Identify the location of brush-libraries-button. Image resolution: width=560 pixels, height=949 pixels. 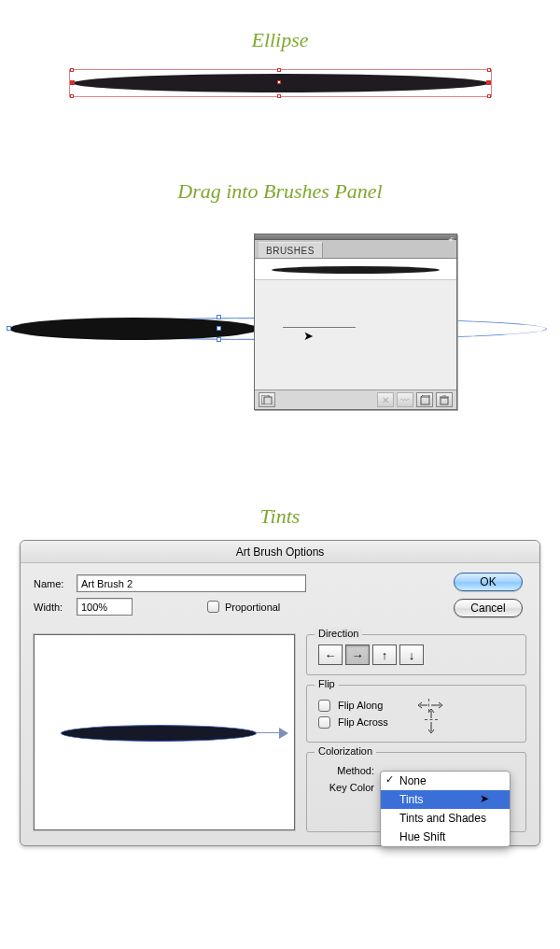
(267, 400).